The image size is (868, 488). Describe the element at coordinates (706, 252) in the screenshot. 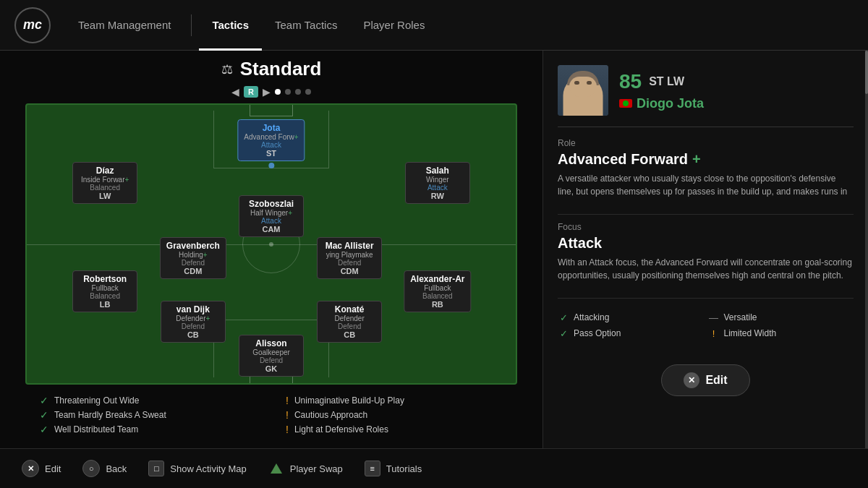

I see `focus-section: Focus Attack With an Attack focus, the A…` at that location.